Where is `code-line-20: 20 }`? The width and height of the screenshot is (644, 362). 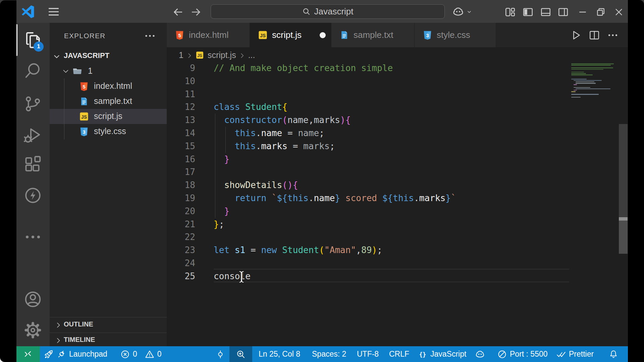 code-line-20: 20 } is located at coordinates (397, 211).